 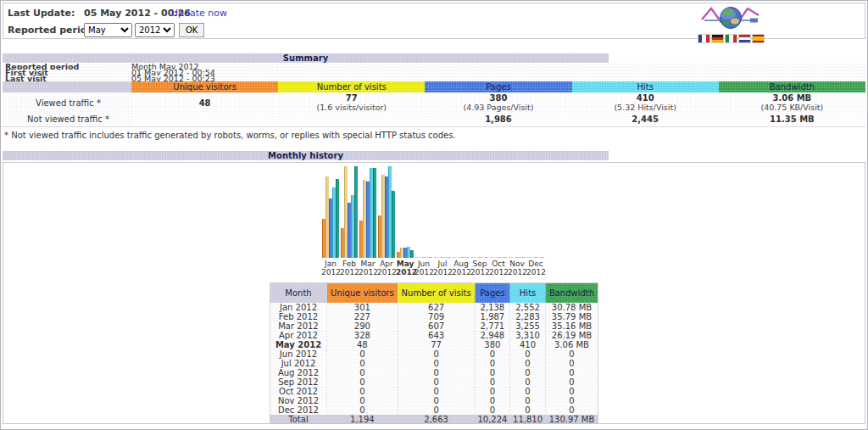 What do you see at coordinates (387, 268) in the screenshot?
I see `chart-month-label-apr-2012: Apr2012` at bounding box center [387, 268].